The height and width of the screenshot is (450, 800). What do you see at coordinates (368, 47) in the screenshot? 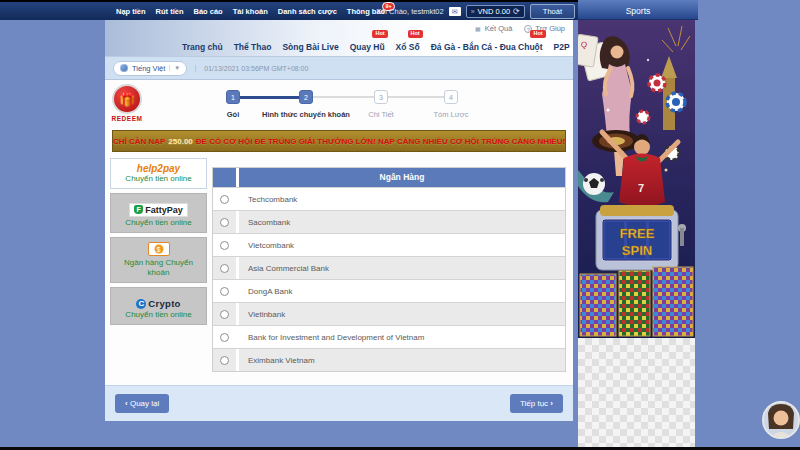
I see `nav-tab-label: Quay Hũ` at bounding box center [368, 47].